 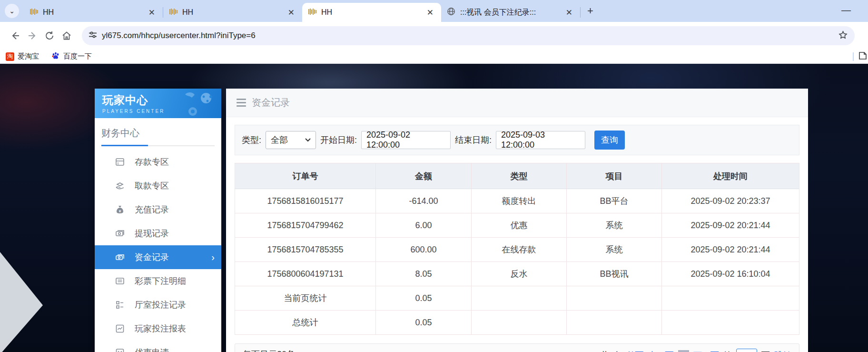 What do you see at coordinates (67, 36) in the screenshot?
I see `home-icon` at bounding box center [67, 36].